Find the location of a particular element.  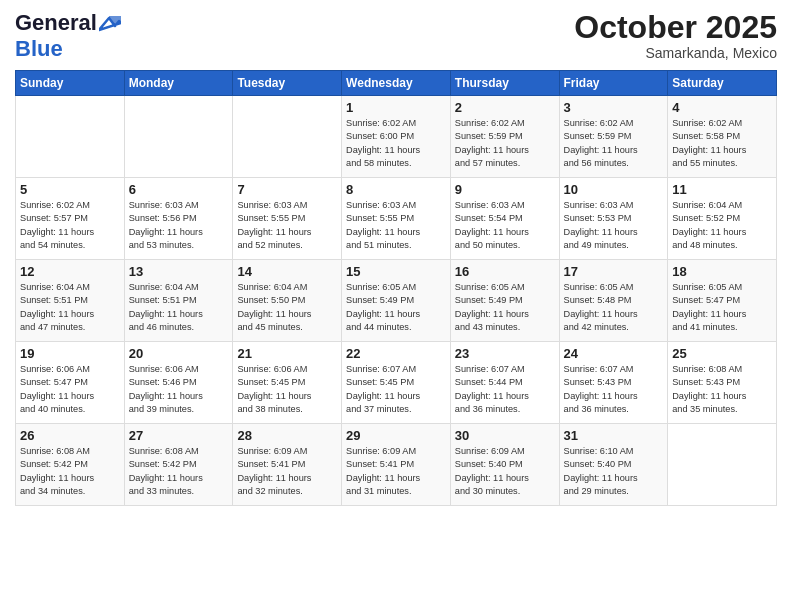

day-number: 9 is located at coordinates (505, 190).